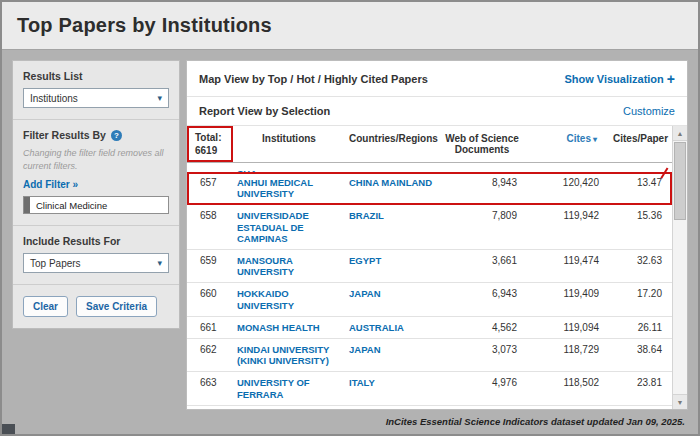 The image size is (700, 436). I want to click on include-results-dropdown: Top Papers ▾, so click(96, 263).